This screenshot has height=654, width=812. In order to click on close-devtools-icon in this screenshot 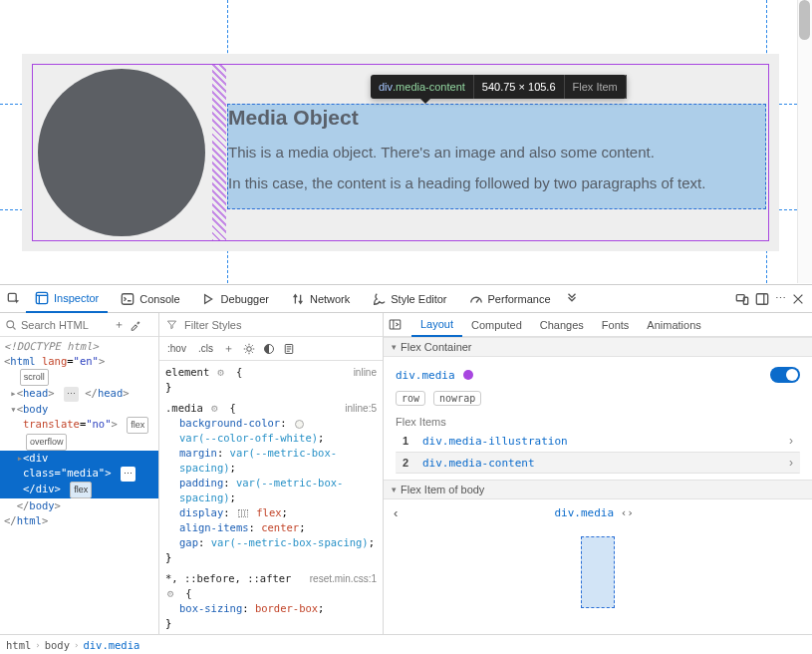, I will do `click(798, 299)`.